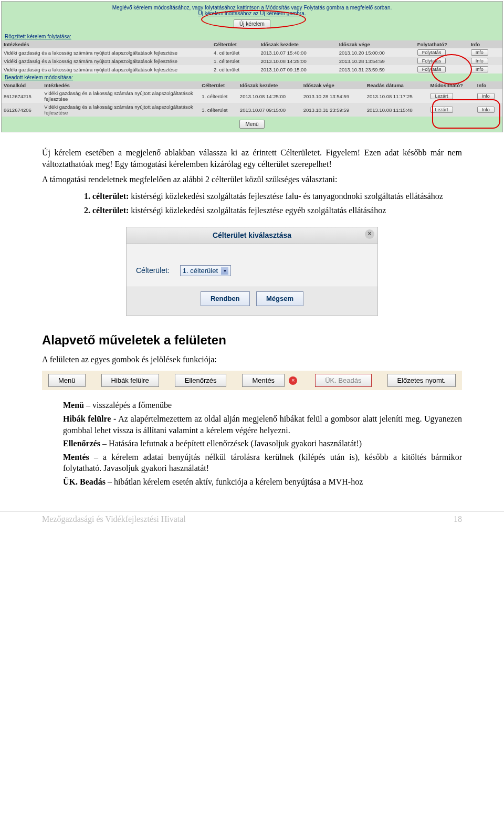 This screenshot has width=504, height=818. I want to click on def-menu-term: Menü, so click(74, 405).